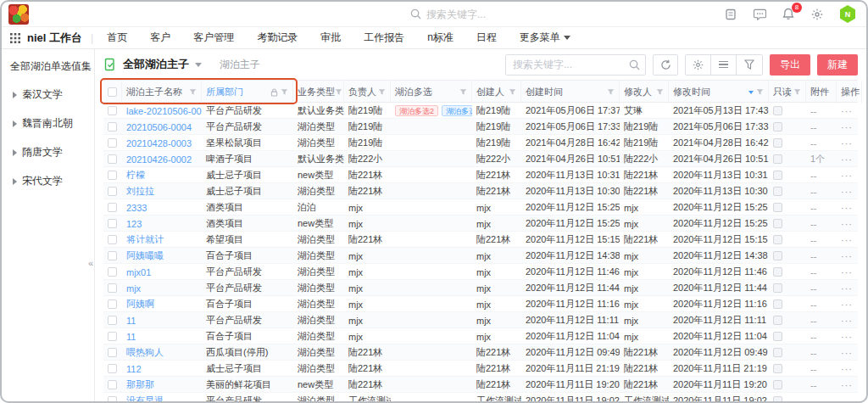  Describe the element at coordinates (162, 271) in the screenshot. I see `cell-name: mjx01` at that location.